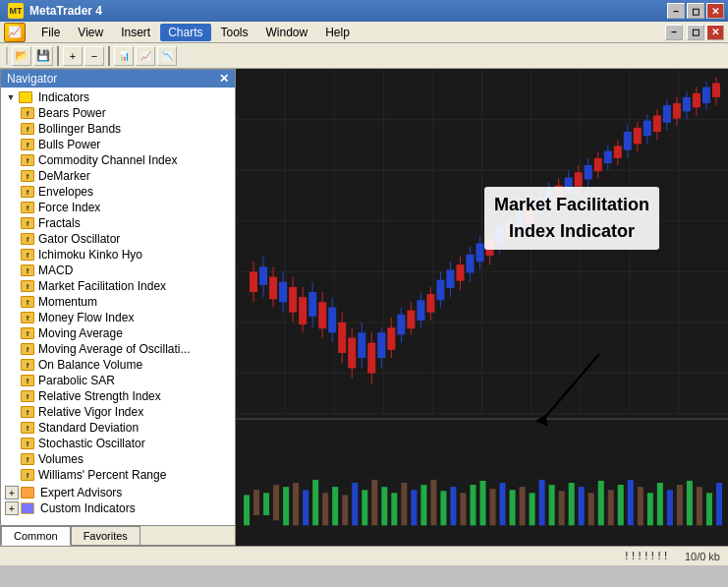 The image size is (728, 587). Describe the element at coordinates (28, 365) in the screenshot. I see `indicator-icon-17: f` at that location.